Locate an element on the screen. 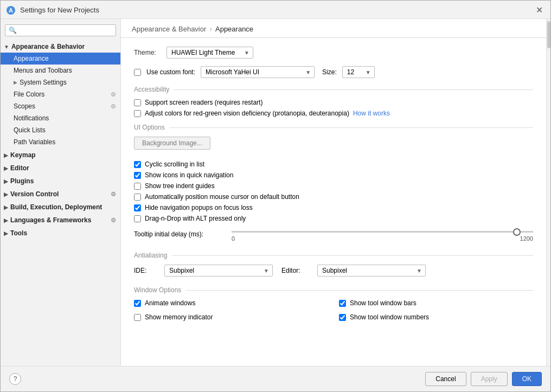  drag-drop-label: Drag-n-Drop with ALT pressed only is located at coordinates (195, 219).